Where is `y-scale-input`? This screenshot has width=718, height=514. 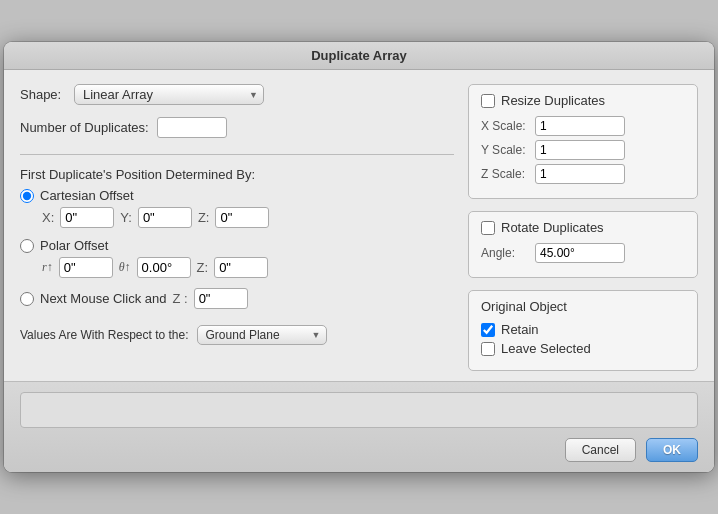
y-scale-input is located at coordinates (580, 150).